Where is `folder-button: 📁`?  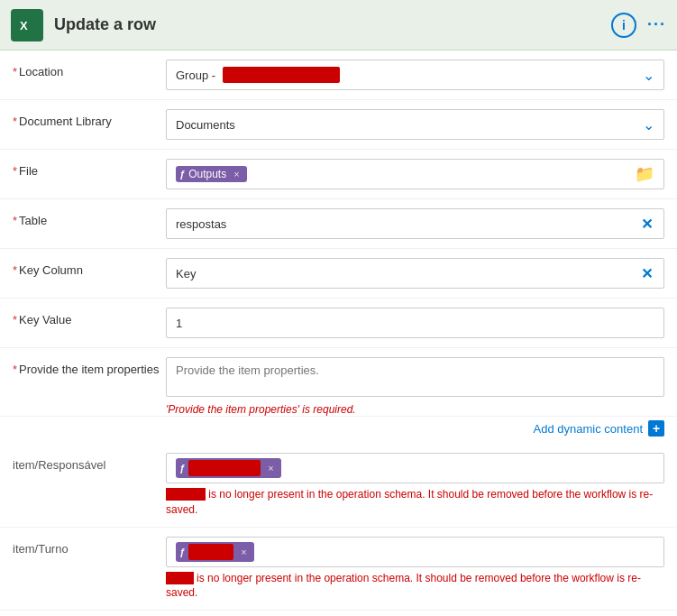
folder-button: 📁 is located at coordinates (645, 174).